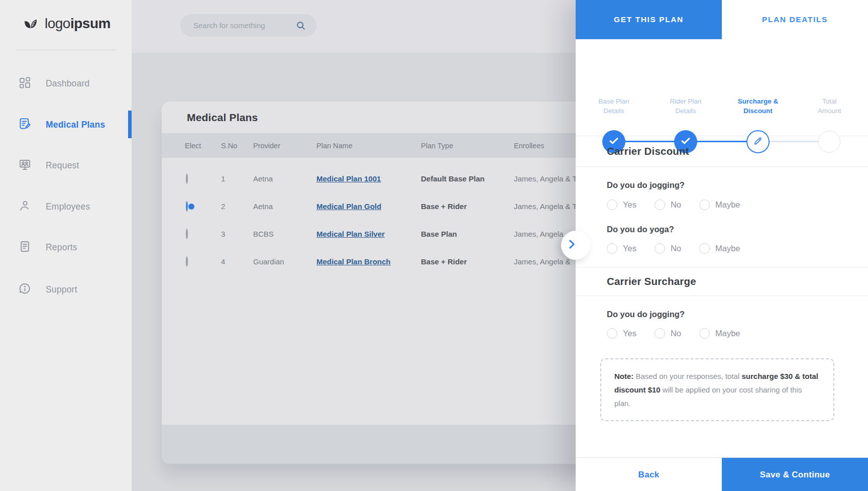 This screenshot has width=868, height=491. I want to click on sidebar-item-request: Request, so click(66, 165).